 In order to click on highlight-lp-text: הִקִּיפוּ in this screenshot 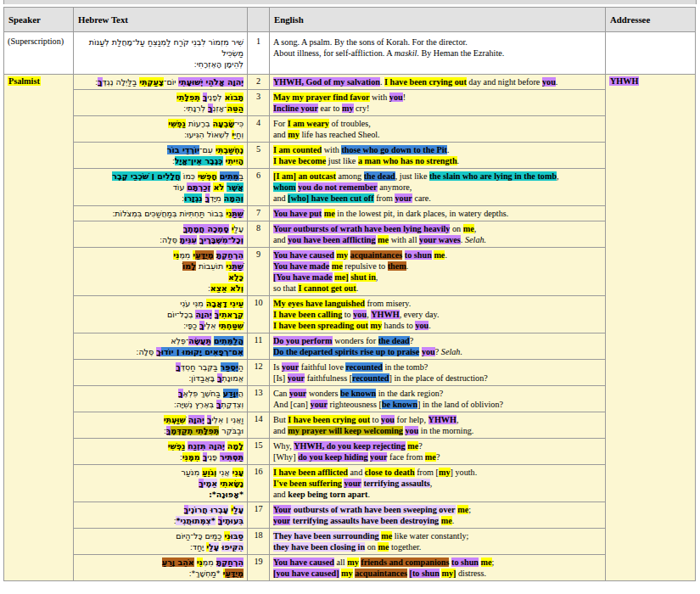, I will do `click(232, 546)`.